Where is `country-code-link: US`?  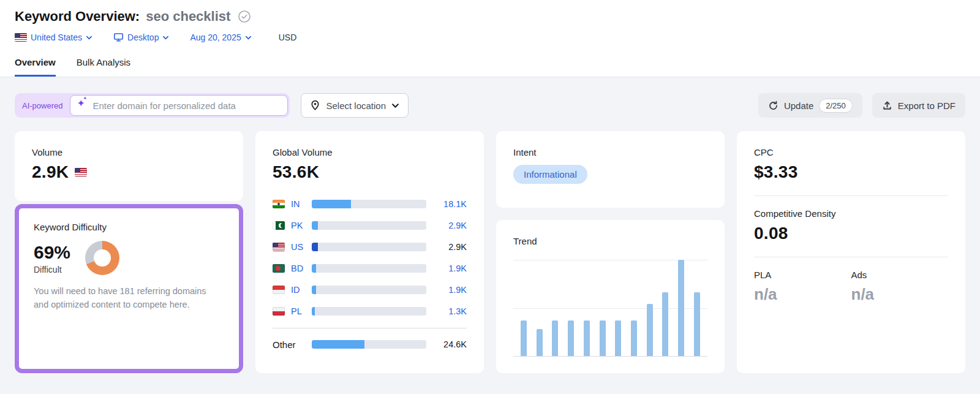
country-code-link: US is located at coordinates (301, 247).